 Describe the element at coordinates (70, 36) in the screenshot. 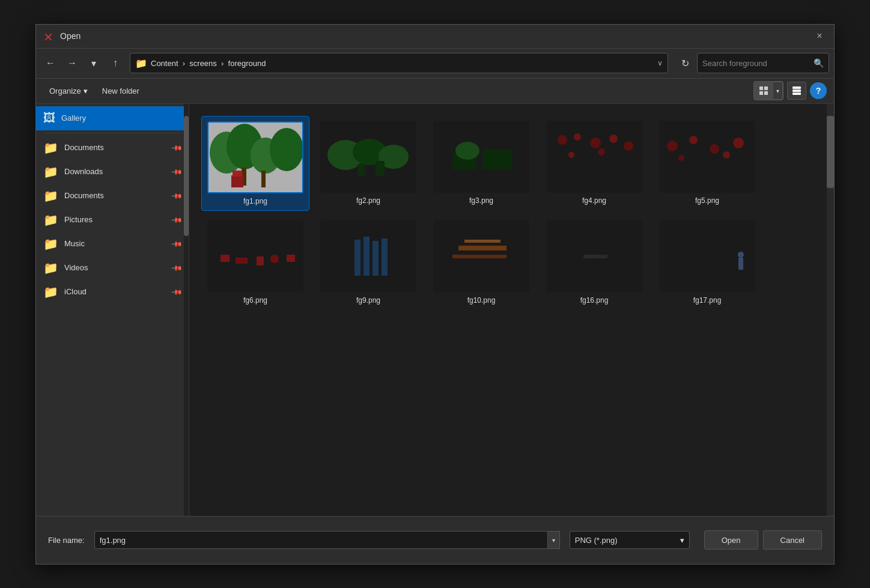

I see `dialog-title: Open` at that location.